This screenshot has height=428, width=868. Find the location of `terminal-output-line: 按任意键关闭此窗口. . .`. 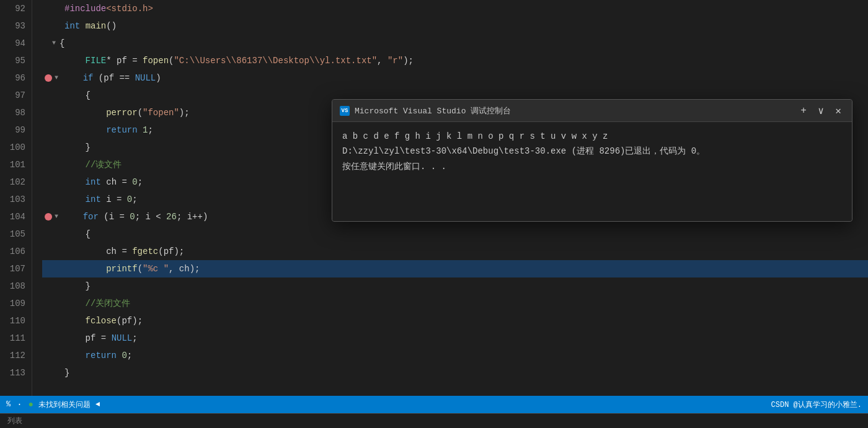

terminal-output-line: 按任意键关闭此窗口. . . is located at coordinates (592, 167).